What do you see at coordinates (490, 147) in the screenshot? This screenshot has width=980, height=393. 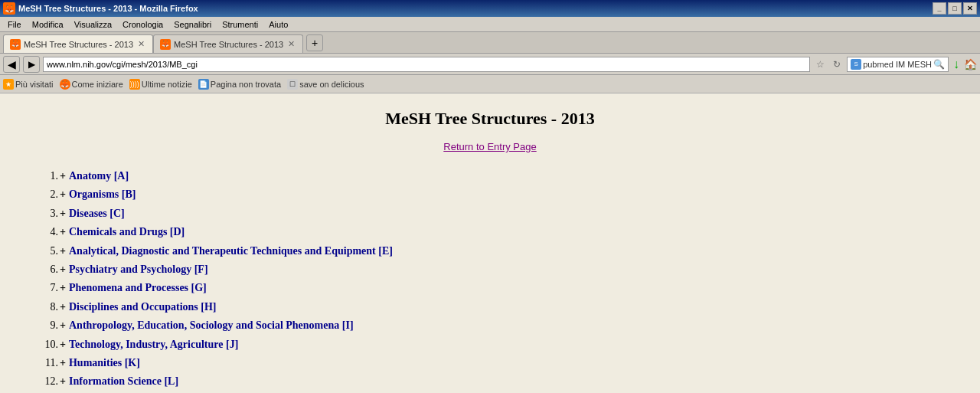 I see `return-to-entry-link: Return to Entry Page` at bounding box center [490, 147].